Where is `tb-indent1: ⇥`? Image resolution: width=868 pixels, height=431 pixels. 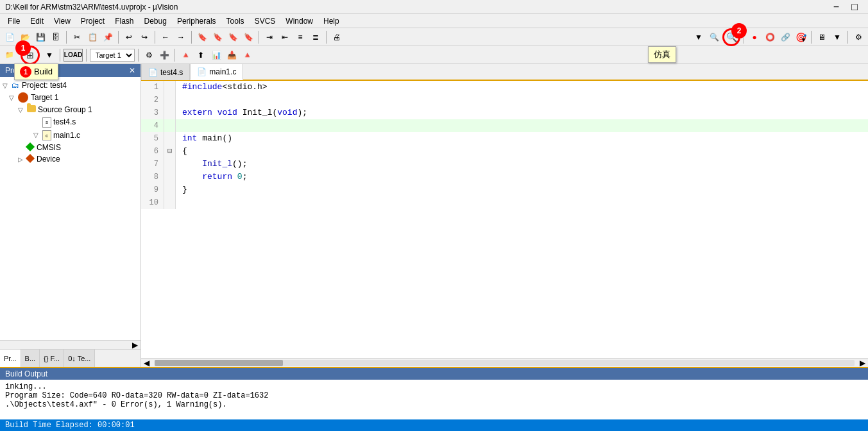 tb-indent1: ⇥ is located at coordinates (269, 37).